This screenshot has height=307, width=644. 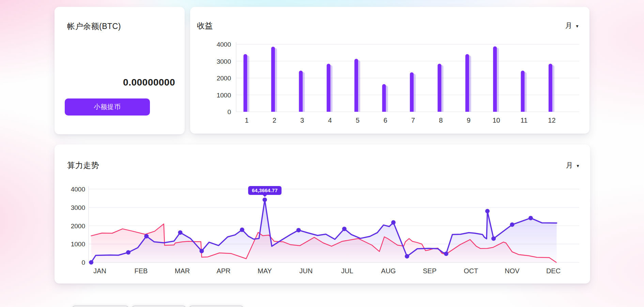 What do you see at coordinates (306, 271) in the screenshot?
I see `x-axis-tick: JUN` at bounding box center [306, 271].